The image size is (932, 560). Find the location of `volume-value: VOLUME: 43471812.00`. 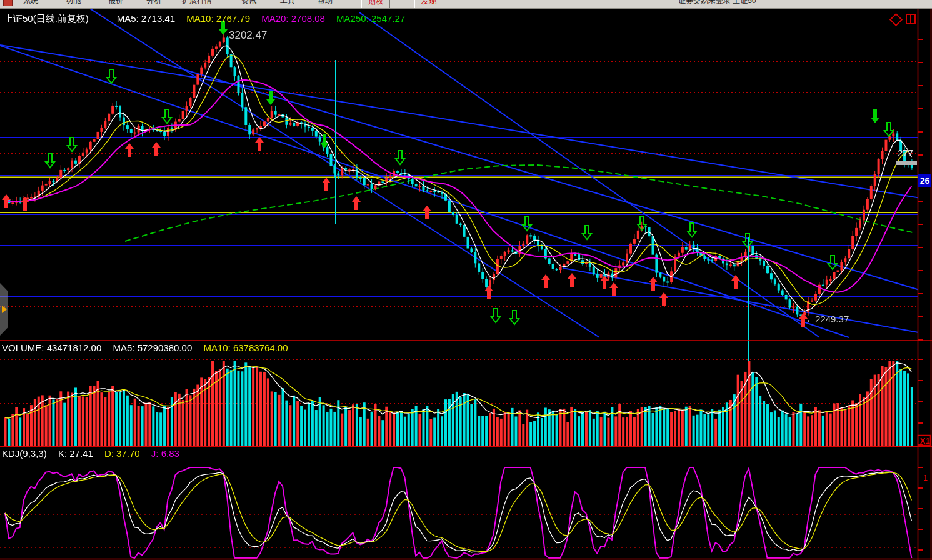

volume-value: VOLUME: 43471812.00 is located at coordinates (51, 348).